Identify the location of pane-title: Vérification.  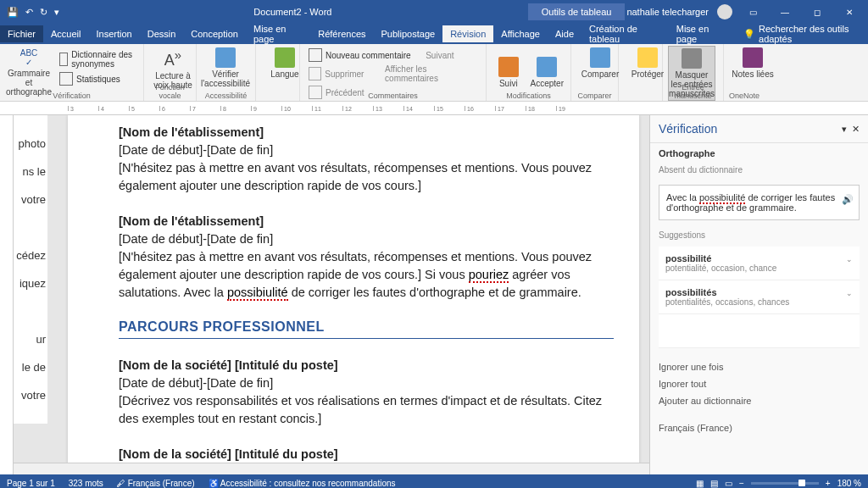
(750, 129).